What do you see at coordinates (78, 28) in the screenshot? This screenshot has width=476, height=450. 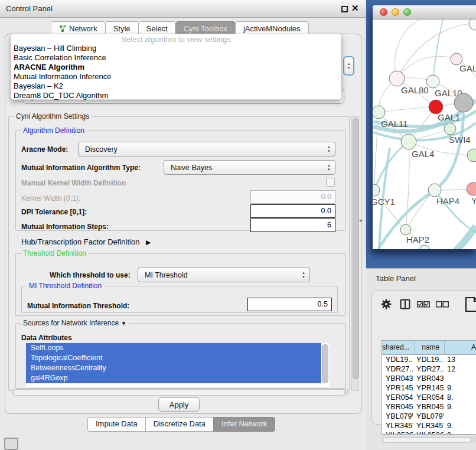 I see `tab-network: Network` at bounding box center [78, 28].